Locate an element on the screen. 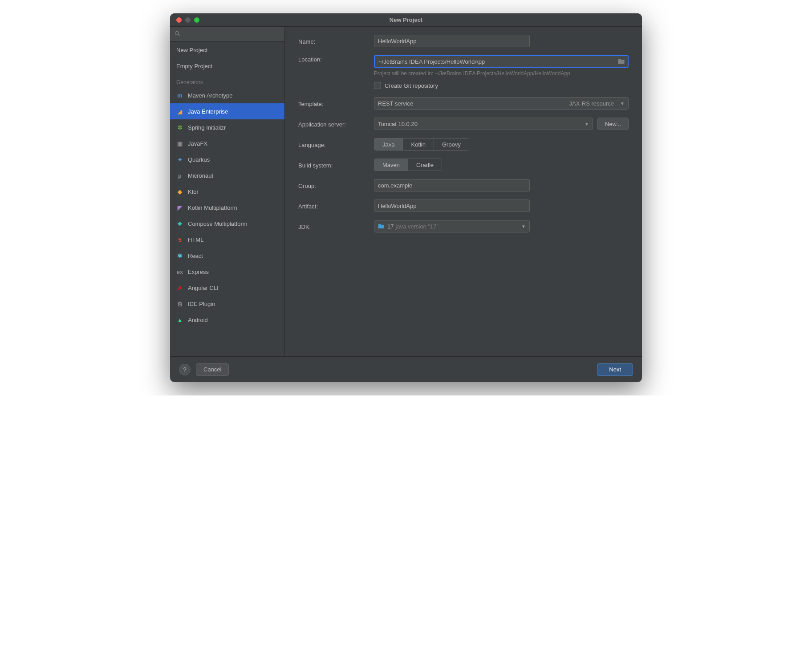  group-input is located at coordinates (452, 185).